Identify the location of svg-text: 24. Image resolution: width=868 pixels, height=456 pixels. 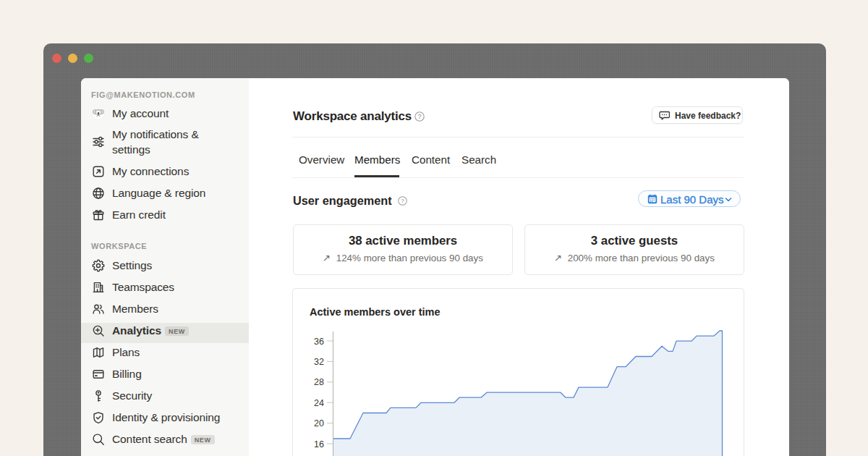
(319, 403).